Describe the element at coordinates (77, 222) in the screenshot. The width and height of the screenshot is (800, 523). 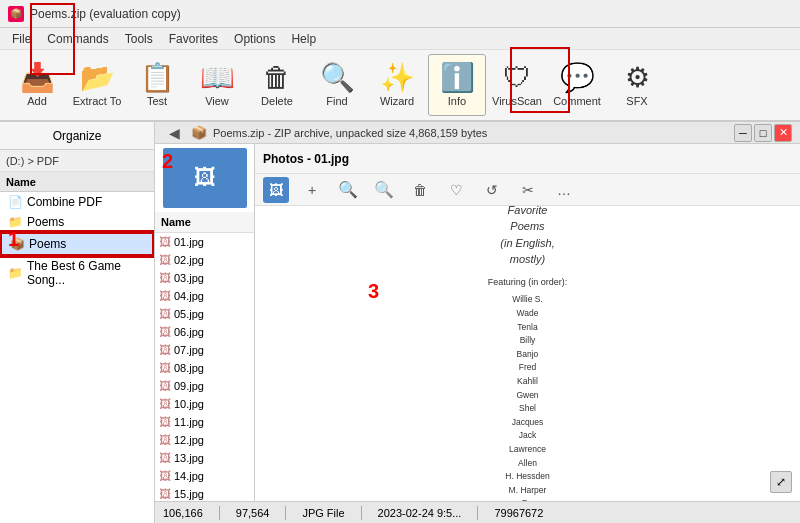
I see `tree-item-poems-folder: 📁 Poems` at that location.